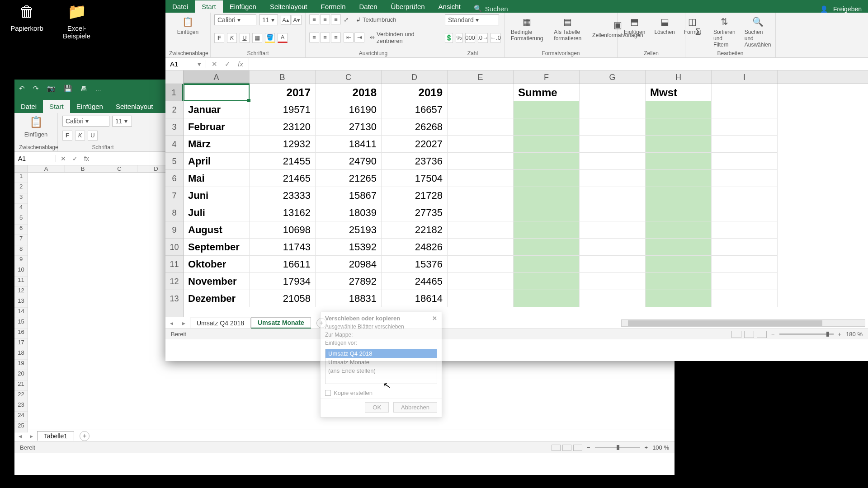 The height and width of the screenshot is (488, 868). What do you see at coordinates (217, 282) in the screenshot?
I see `cell: November` at bounding box center [217, 282].